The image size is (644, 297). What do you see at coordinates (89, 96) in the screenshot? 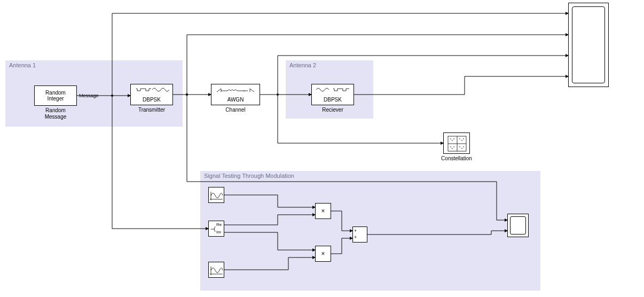
I see `port-message: Message` at bounding box center [89, 96].